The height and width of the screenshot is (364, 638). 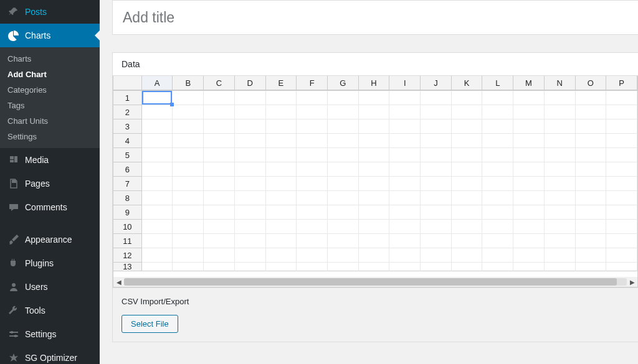 What do you see at coordinates (128, 226) in the screenshot?
I see `row-header: 10` at bounding box center [128, 226].